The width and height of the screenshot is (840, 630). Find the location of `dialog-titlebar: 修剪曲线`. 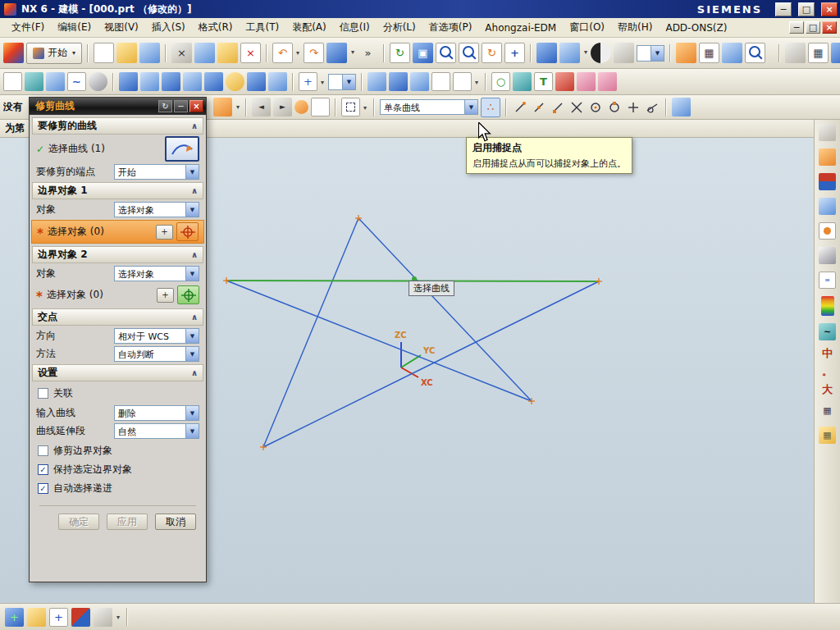

dialog-titlebar: 修剪曲线 is located at coordinates (118, 107).